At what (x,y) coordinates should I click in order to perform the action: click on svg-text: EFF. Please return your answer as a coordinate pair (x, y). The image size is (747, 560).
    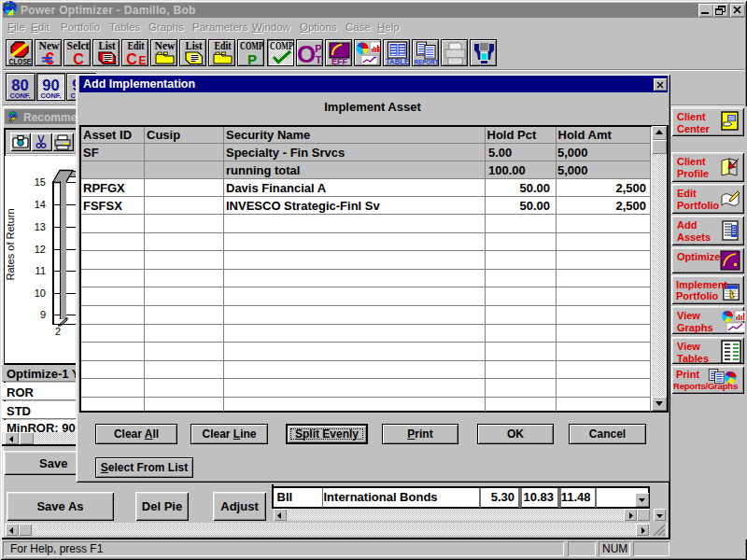
    Looking at the image, I should click on (340, 62).